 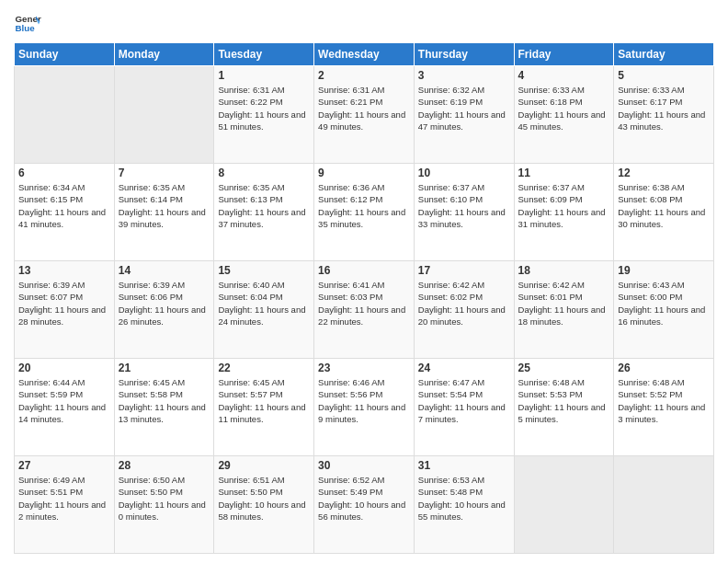 I want to click on day-number: 20, so click(x=64, y=368).